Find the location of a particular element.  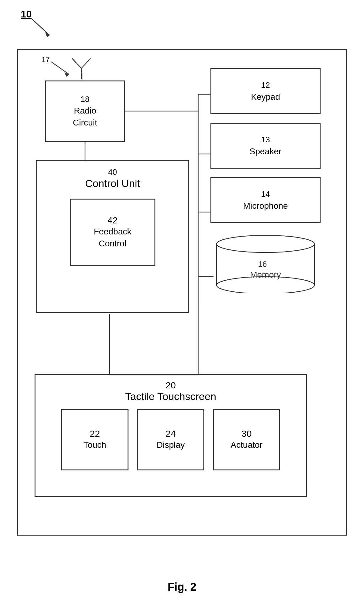

keypad-label: Keypad is located at coordinates (266, 97).